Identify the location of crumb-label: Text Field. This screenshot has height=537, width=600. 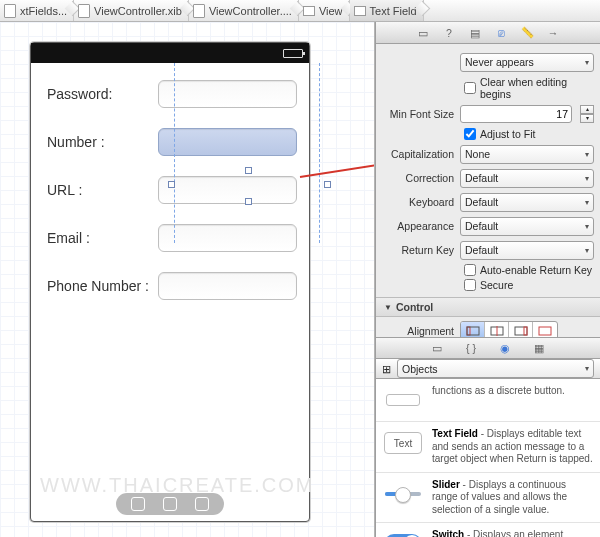
(394, 11).